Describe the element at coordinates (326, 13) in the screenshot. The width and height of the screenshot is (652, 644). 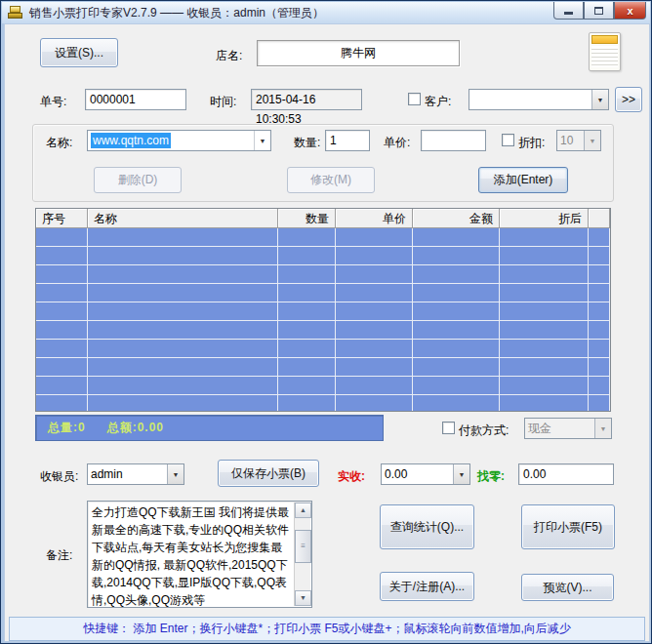
I see `title-bar: 销售小票打印专家V2.7.9 —— 收银员：admin（管理员） x` at that location.